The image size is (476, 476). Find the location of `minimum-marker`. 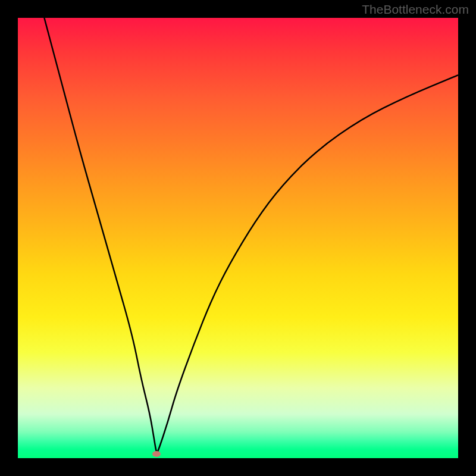

minimum-marker is located at coordinates (156, 454).